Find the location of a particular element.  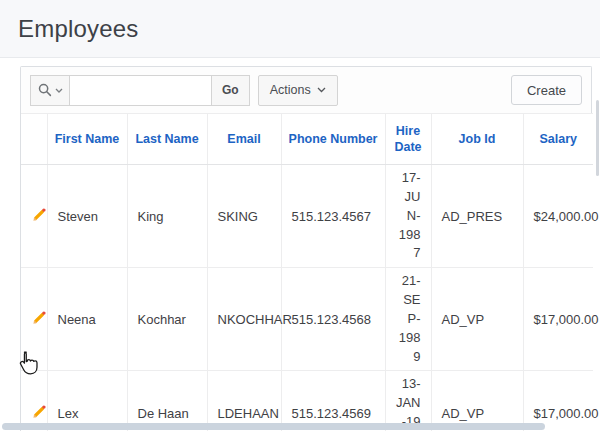

cell-first-name: Steven is located at coordinates (87, 216).